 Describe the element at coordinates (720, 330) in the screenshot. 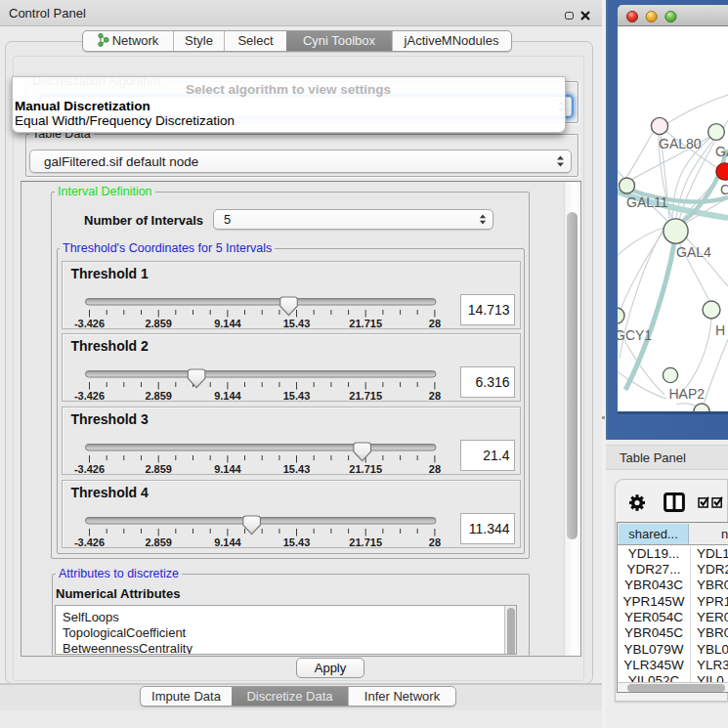

I see `svg-text: H` at that location.